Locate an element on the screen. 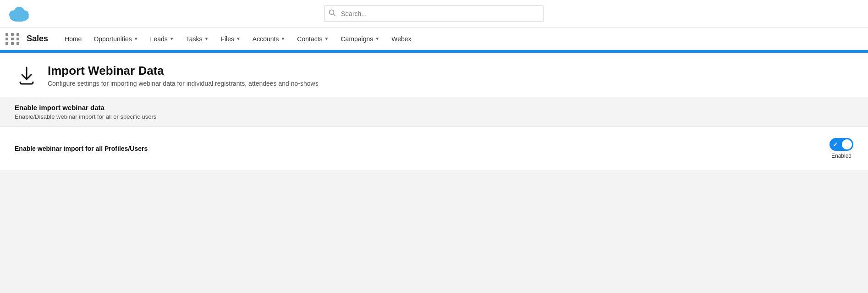  nav-label-home: Home is located at coordinates (73, 39).